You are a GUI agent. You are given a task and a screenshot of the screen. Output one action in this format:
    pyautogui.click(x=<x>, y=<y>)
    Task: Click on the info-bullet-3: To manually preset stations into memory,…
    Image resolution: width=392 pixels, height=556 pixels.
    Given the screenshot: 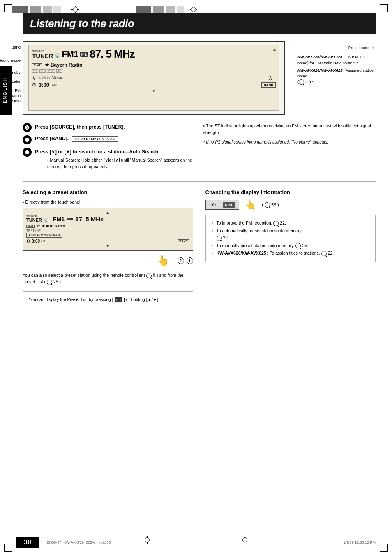 What is the action you would take?
    pyautogui.click(x=291, y=246)
    